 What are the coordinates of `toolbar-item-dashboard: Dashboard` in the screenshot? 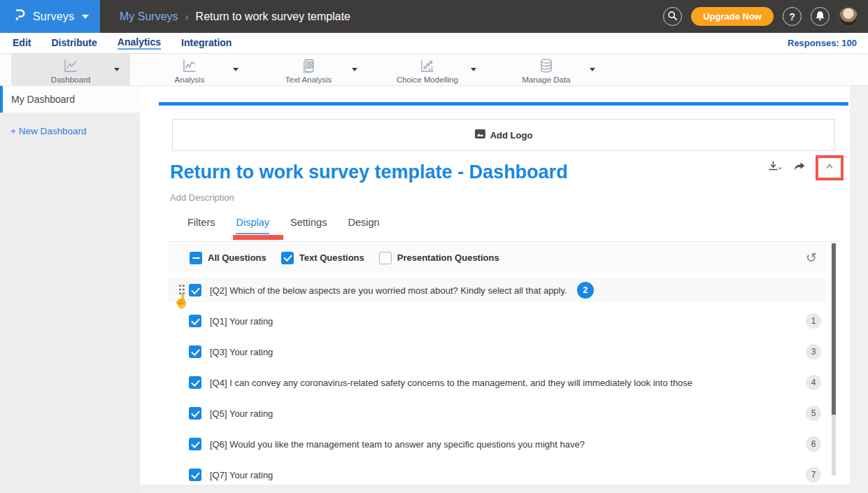 It's located at (71, 70).